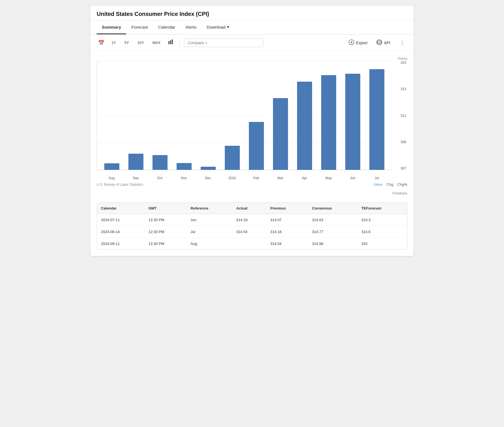 This screenshot has width=504, height=427. Describe the element at coordinates (209, 244) in the screenshot. I see `table-cell: Aug` at that location.